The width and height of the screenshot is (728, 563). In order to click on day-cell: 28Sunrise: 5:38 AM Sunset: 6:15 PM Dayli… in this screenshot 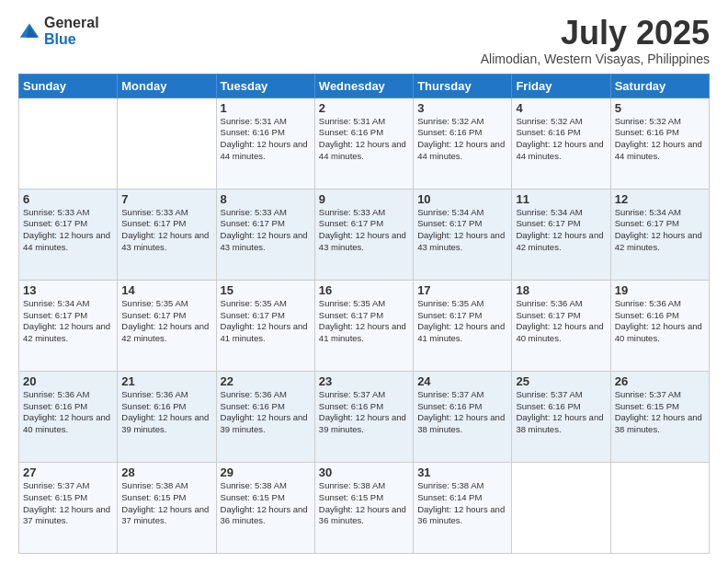, I will do `click(167, 508)`.